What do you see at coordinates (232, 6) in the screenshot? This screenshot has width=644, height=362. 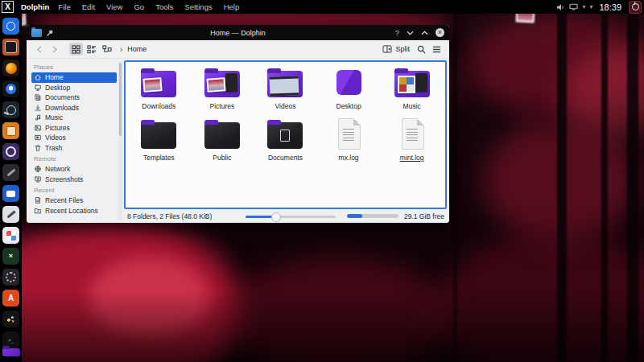 I see `menu-help: Help` at bounding box center [232, 6].